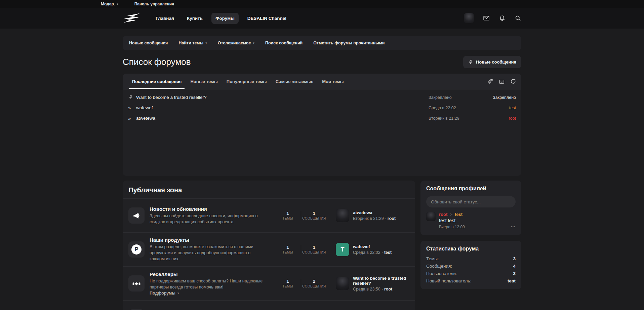  What do you see at coordinates (195, 18) in the screenshot?
I see `nav-item-buy: Купить` at bounding box center [195, 18].